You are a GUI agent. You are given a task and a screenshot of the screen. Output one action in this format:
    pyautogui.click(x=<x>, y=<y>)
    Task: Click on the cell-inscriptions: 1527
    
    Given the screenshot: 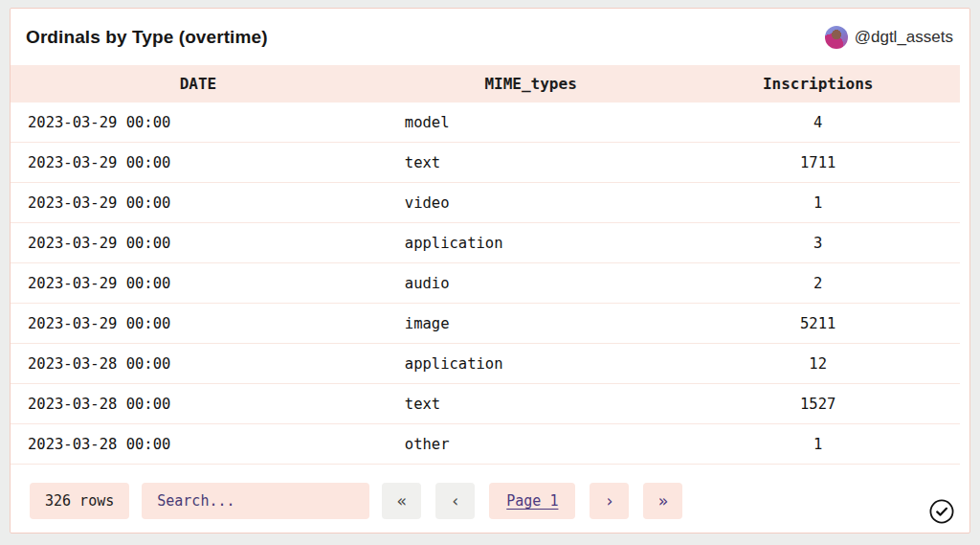 What is the action you would take?
    pyautogui.click(x=817, y=404)
    